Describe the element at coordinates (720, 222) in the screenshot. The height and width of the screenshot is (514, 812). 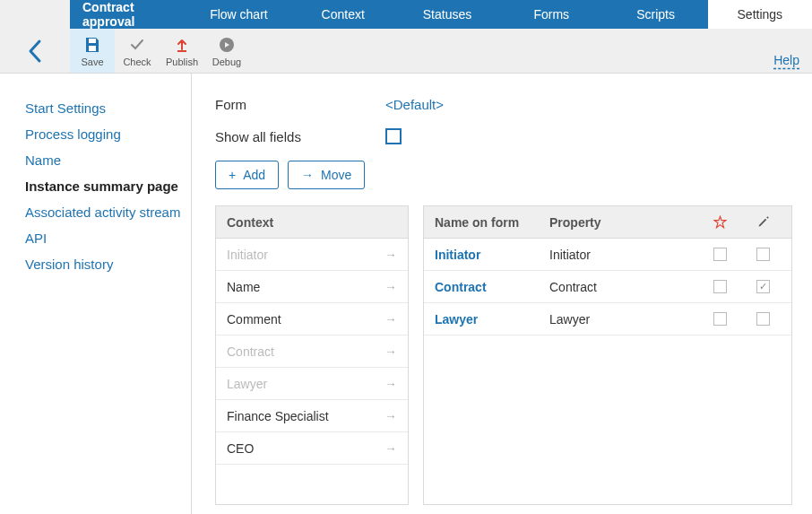
I see `required-header-icon` at that location.